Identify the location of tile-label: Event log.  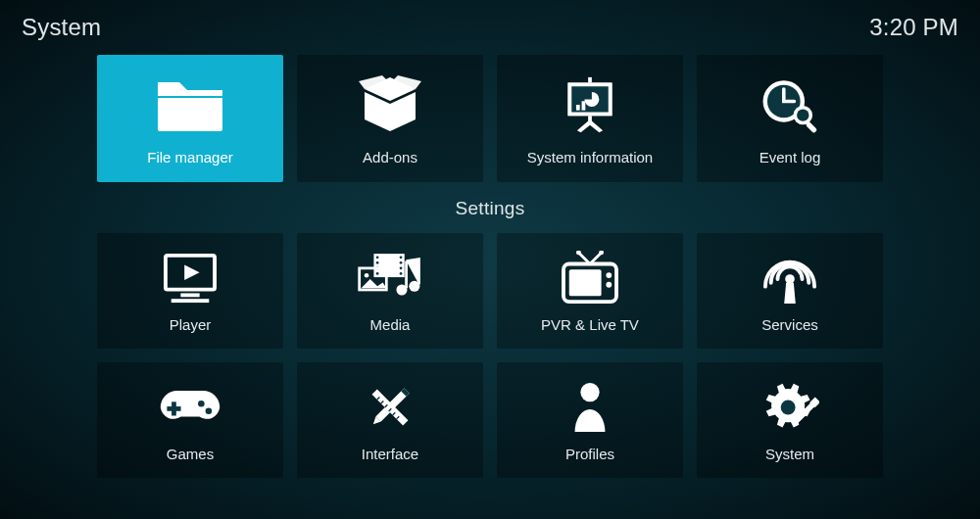
(790, 157).